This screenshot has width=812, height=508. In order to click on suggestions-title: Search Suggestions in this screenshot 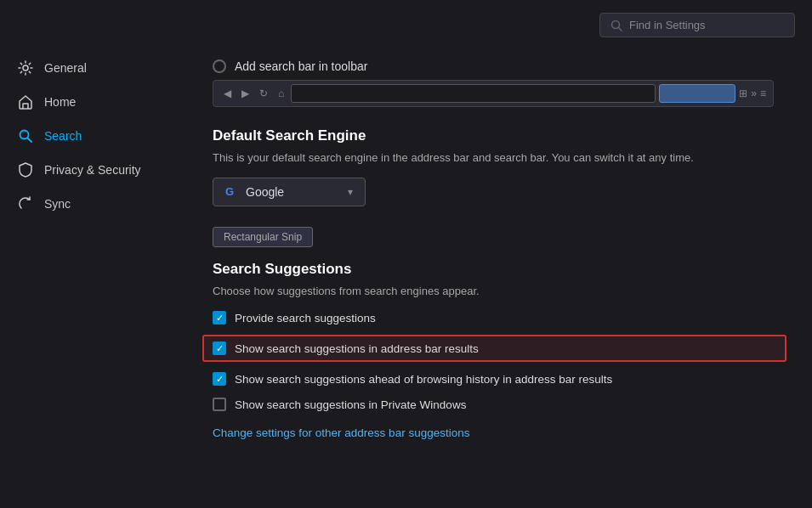, I will do `click(500, 269)`.